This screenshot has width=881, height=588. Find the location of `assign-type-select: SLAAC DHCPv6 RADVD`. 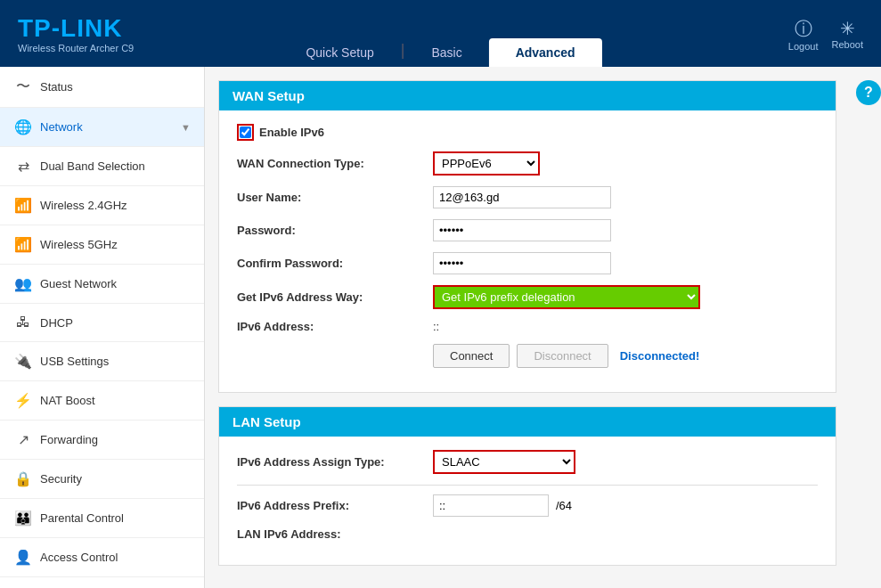

assign-type-select: SLAAC DHCPv6 RADVD is located at coordinates (504, 461).